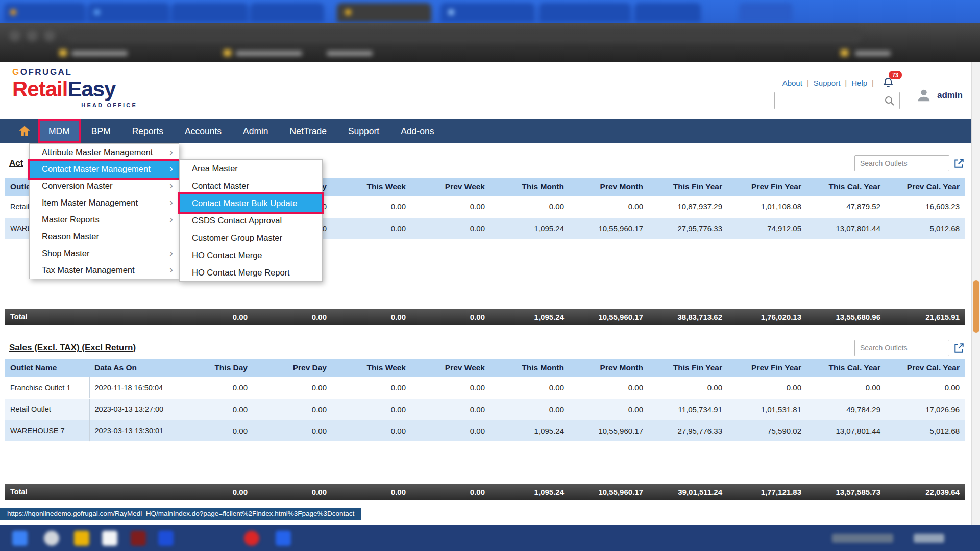 This screenshot has width=980, height=551. I want to click on table-row: Total0.000.000.000.001,095.2410,55,960.1…, so click(485, 317).